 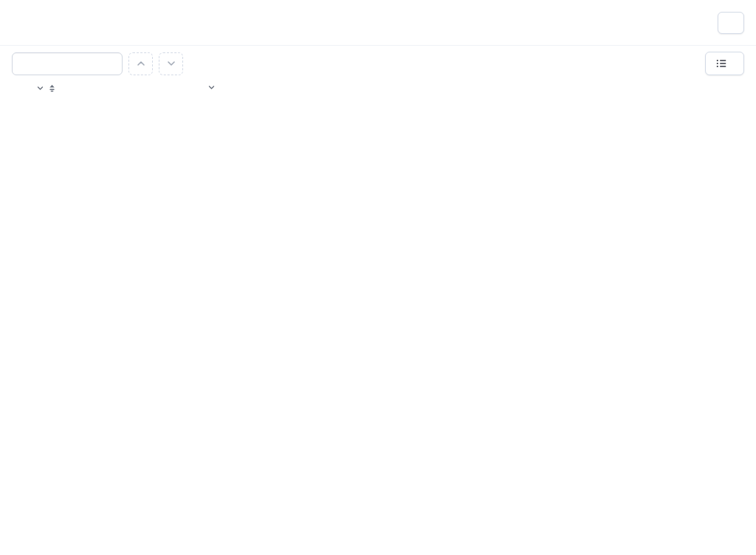 I want to click on fields-button, so click(x=725, y=63).